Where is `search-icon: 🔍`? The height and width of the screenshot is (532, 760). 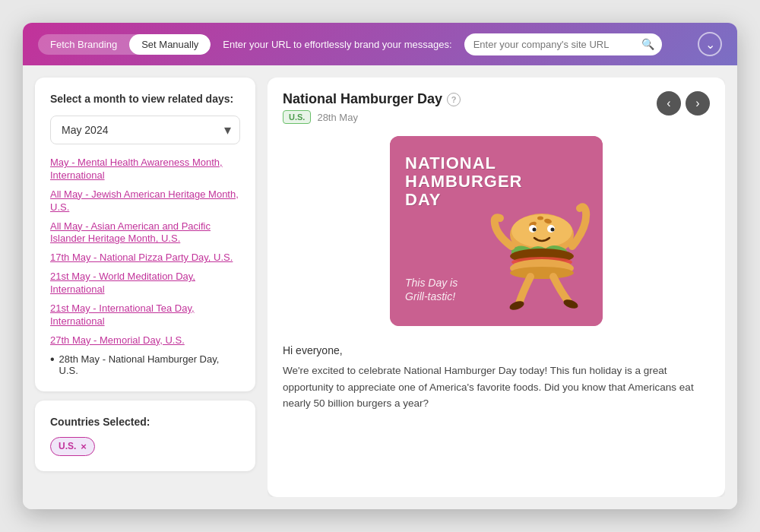 search-icon: 🔍 is located at coordinates (648, 44).